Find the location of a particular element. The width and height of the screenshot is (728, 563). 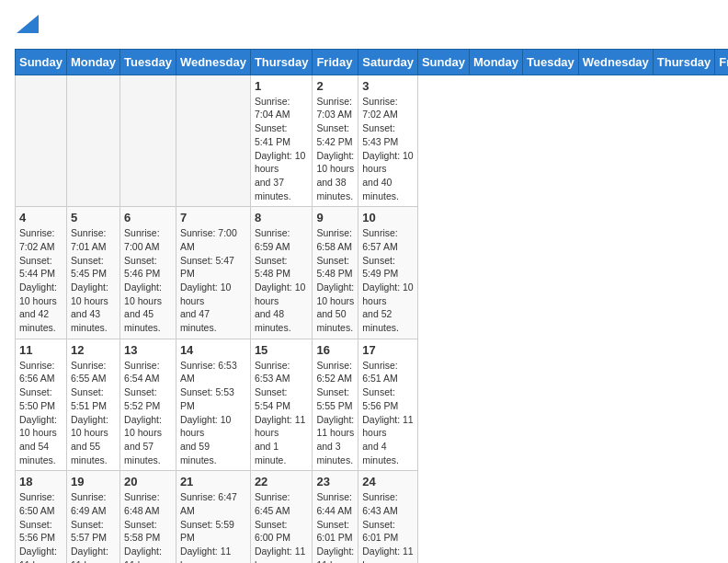

day-info: Sunrise: 6:51 AM Sunset: 5:56 PM Dayligh… is located at coordinates (388, 413).